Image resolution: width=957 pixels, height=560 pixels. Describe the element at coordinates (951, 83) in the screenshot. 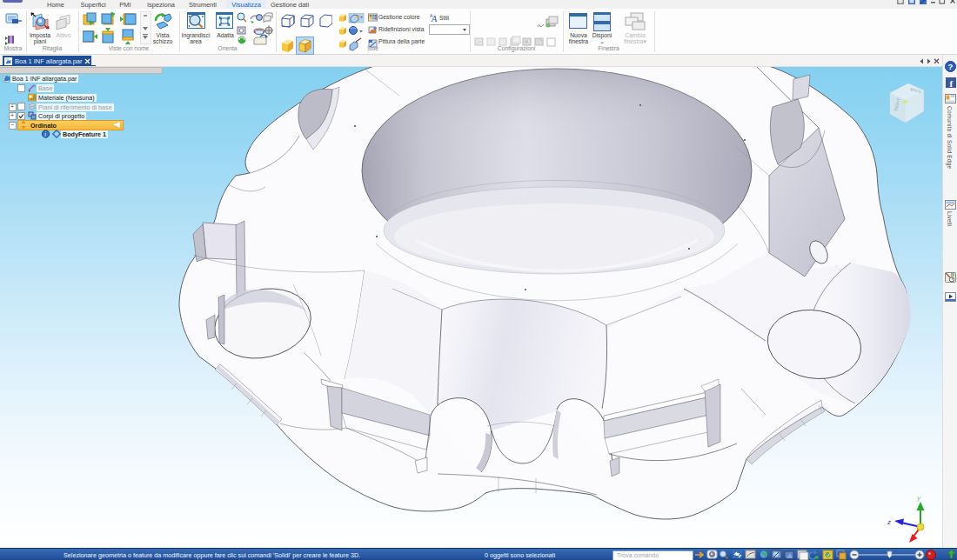

I see `svg-text: f` at that location.